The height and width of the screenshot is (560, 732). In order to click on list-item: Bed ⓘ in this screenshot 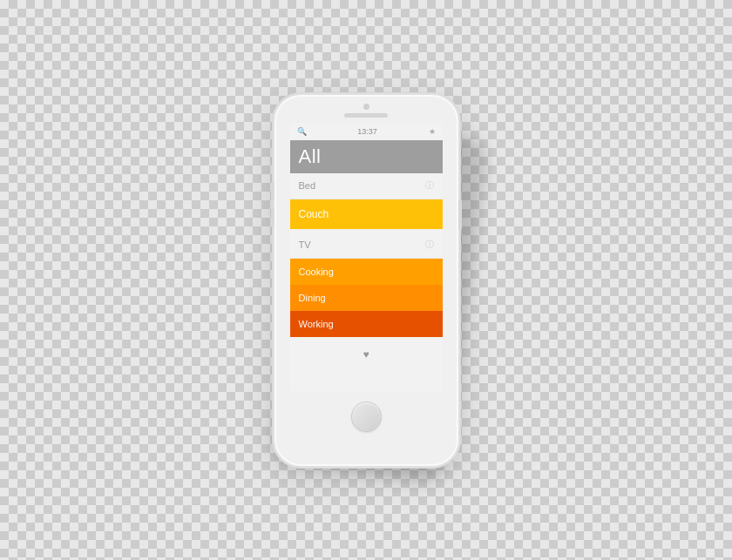, I will do `click(366, 186)`.